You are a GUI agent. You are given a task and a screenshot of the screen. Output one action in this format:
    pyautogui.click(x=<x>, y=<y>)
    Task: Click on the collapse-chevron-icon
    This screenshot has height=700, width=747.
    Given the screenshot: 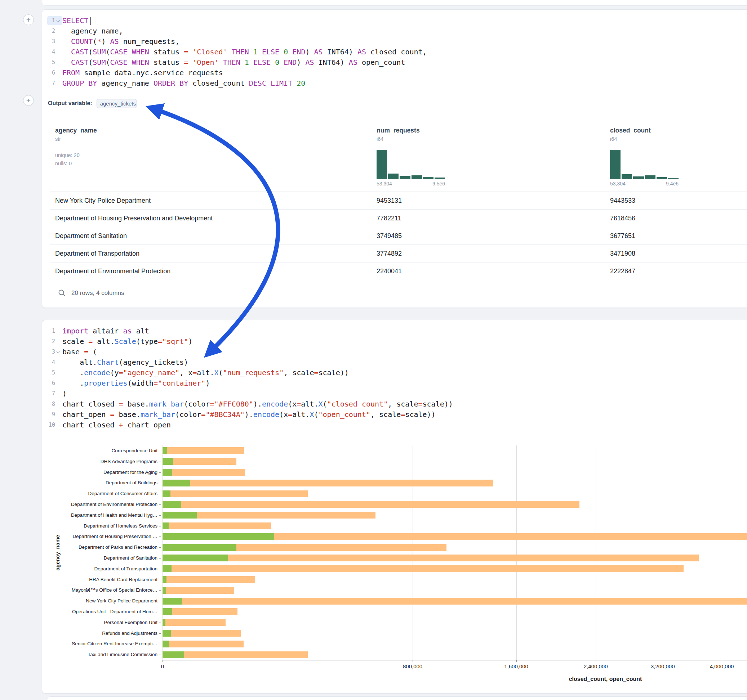 What is the action you would take?
    pyautogui.click(x=59, y=20)
    